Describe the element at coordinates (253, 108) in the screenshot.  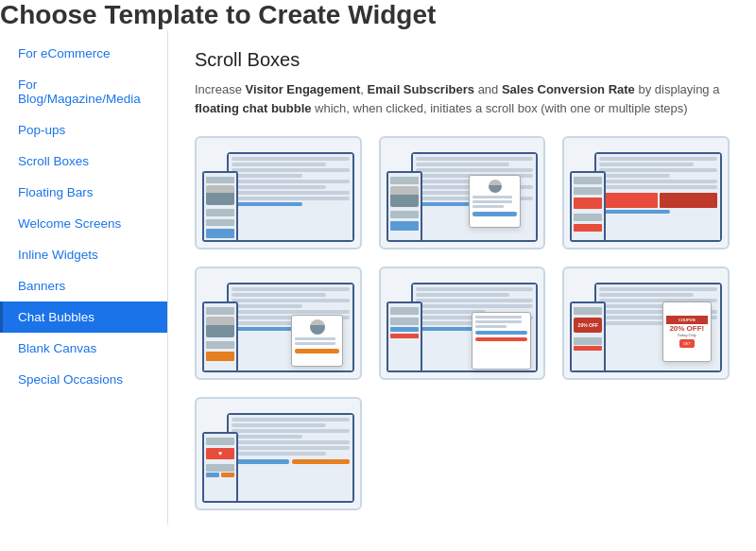
I see `highlight-bubble: floating chat bubble` at that location.